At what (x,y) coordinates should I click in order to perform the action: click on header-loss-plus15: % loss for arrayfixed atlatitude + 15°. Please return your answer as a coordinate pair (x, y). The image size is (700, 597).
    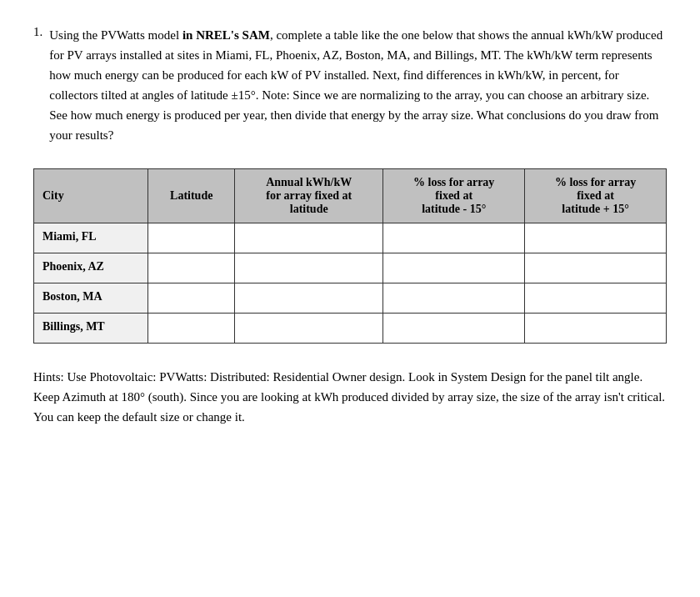
    Looking at the image, I should click on (596, 197).